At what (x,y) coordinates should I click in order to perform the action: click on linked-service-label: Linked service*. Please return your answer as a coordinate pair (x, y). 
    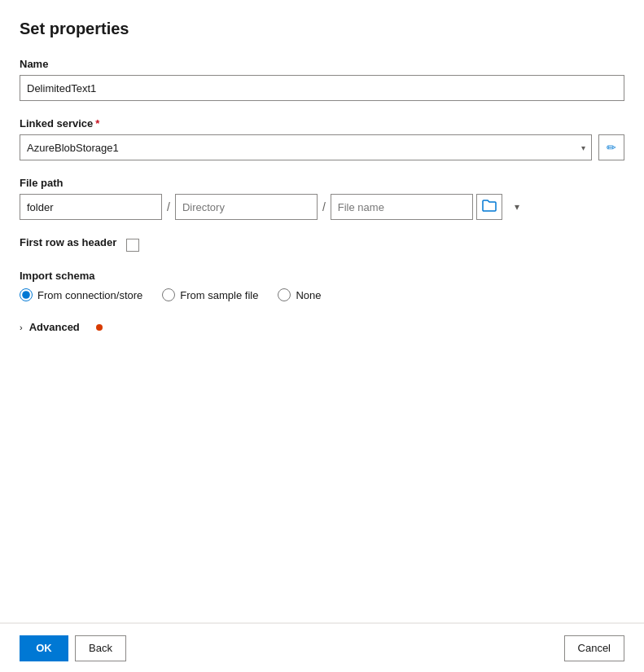
    Looking at the image, I should click on (322, 124).